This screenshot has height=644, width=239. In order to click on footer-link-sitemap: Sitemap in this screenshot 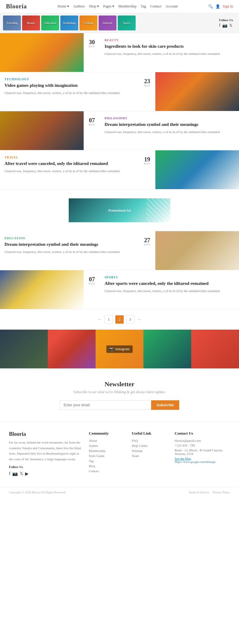, I will do `click(150, 451)`.